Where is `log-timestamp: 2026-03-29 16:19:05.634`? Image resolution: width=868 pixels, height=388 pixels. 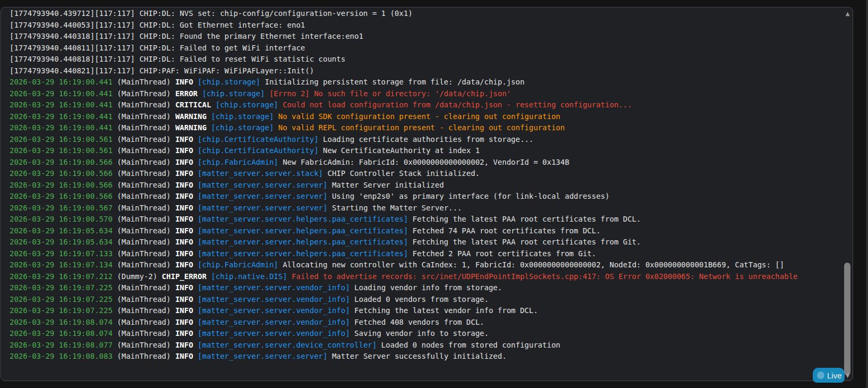 log-timestamp: 2026-03-29 16:19:05.634 is located at coordinates (61, 231).